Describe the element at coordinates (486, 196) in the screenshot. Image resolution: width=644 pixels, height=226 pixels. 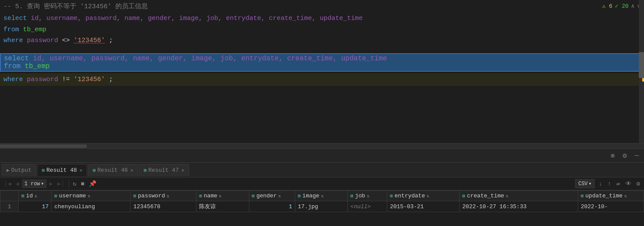
I see `create-time-col-label: create_time` at that location.